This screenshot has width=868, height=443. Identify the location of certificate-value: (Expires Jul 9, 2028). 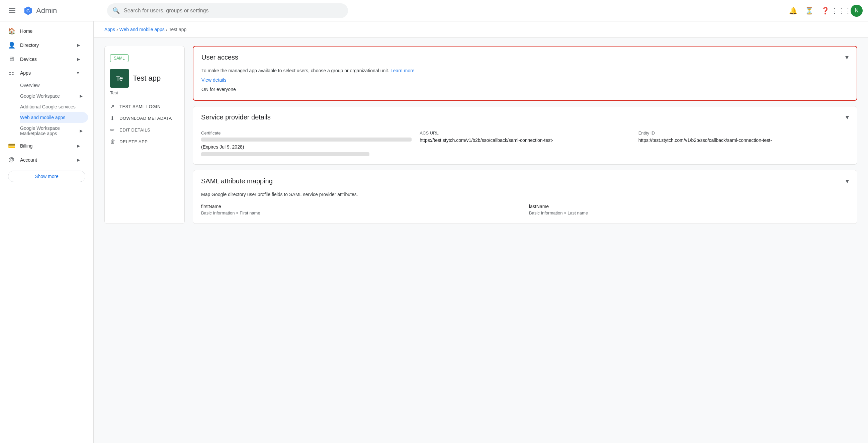
(306, 147).